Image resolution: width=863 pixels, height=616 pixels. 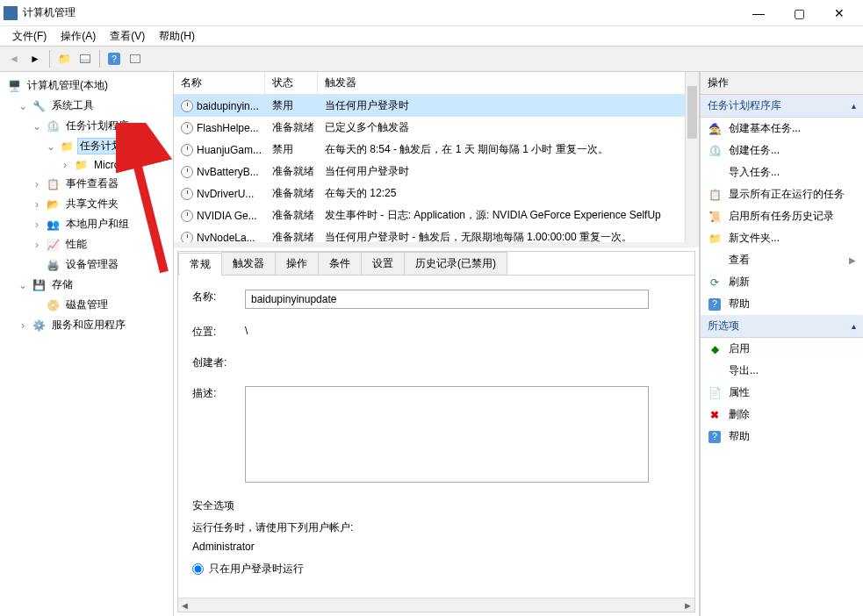 What do you see at coordinates (86, 325) in the screenshot?
I see `tree-services-apps: ›⚙️服务和应用程序` at bounding box center [86, 325].